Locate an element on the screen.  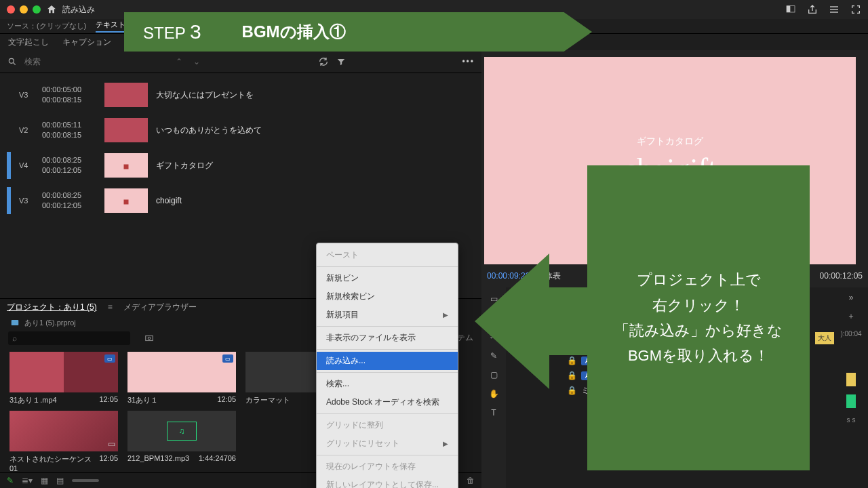
project-item: ▭ 31あり１12:05 is located at coordinates (182, 378).